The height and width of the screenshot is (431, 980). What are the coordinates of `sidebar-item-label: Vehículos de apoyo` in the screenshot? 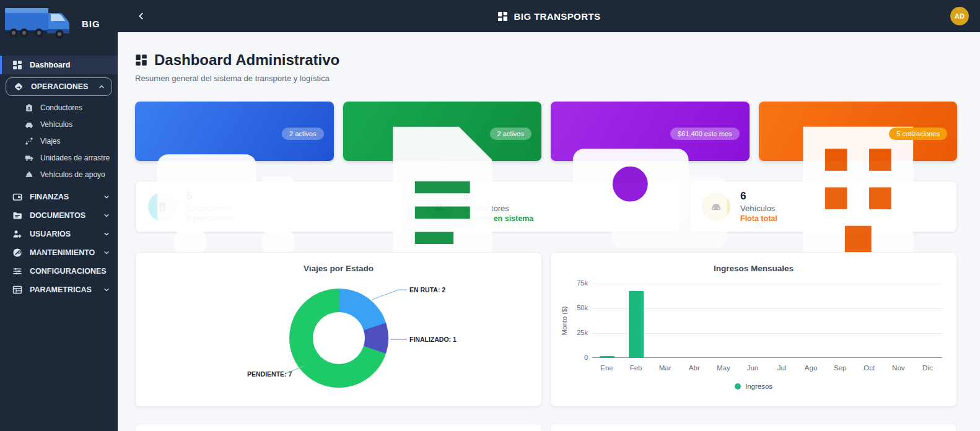 It's located at (73, 175).